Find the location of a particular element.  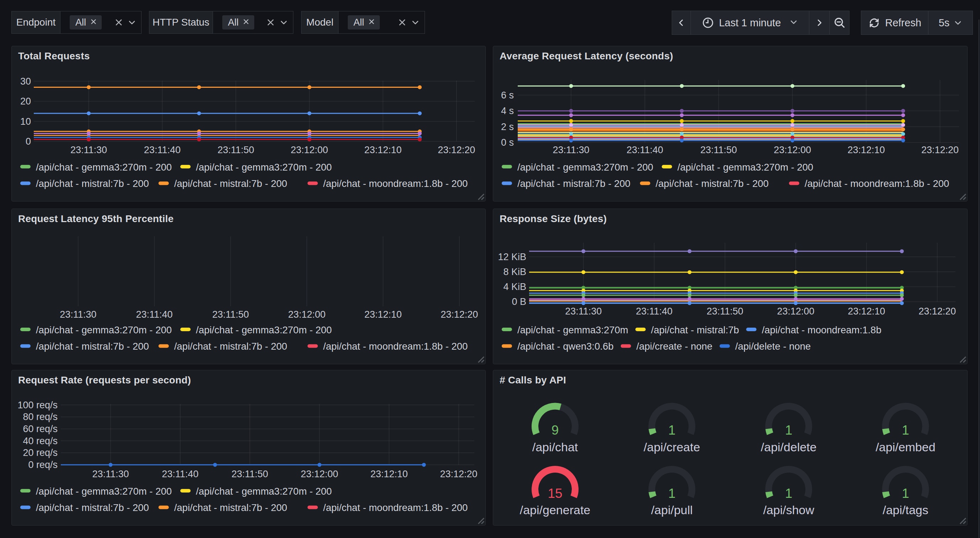

svg-text: 0 is located at coordinates (28, 141).